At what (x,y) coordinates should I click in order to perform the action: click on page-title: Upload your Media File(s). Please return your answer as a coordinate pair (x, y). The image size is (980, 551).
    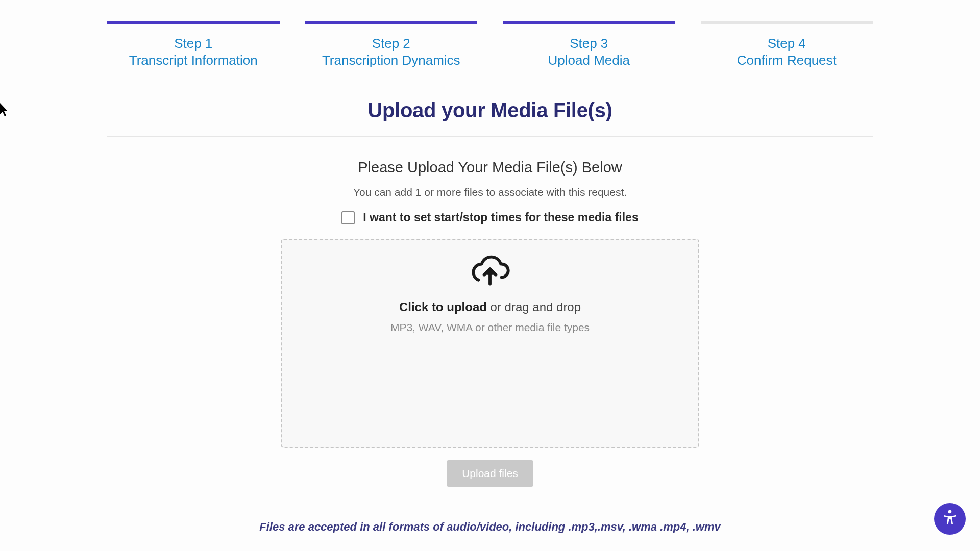
    Looking at the image, I should click on (490, 118).